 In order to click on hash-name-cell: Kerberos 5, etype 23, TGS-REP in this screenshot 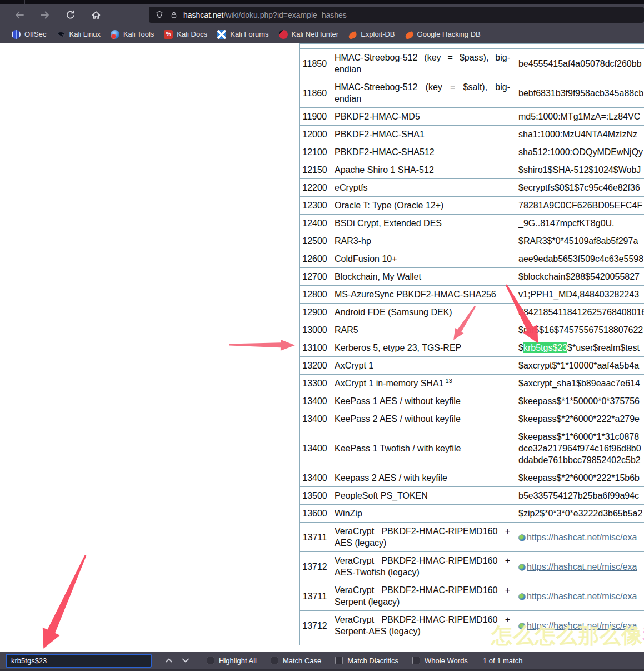, I will do `click(422, 348)`.